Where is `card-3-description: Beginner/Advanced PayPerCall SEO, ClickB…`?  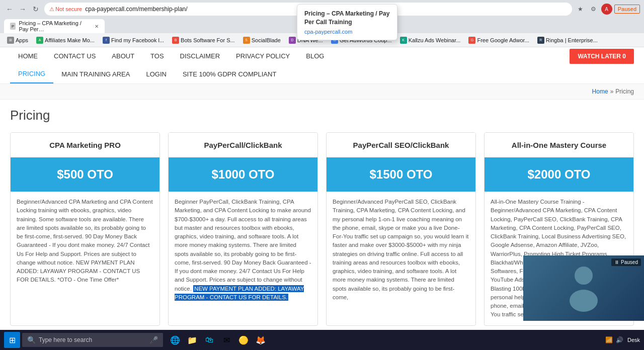
card-3-description: Beginner/Advanced PayPerCall SEO, ClickB… is located at coordinates (400, 249).